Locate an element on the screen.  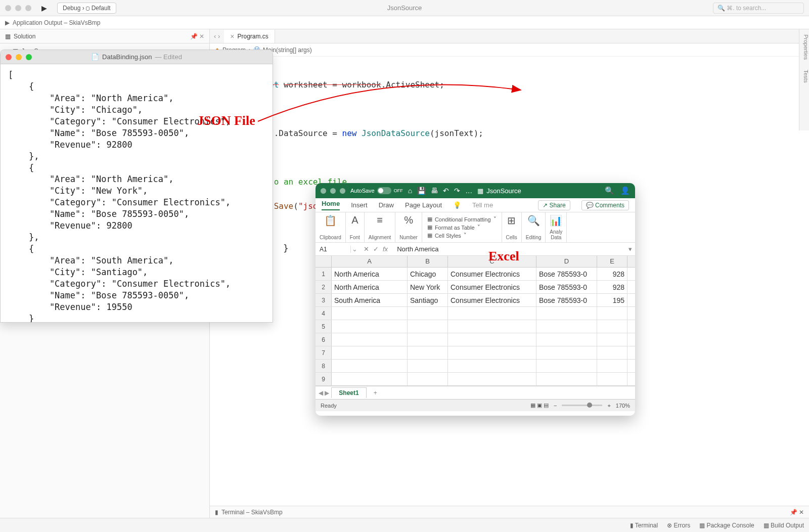
search-icon: 🔍 is located at coordinates (610, 191).